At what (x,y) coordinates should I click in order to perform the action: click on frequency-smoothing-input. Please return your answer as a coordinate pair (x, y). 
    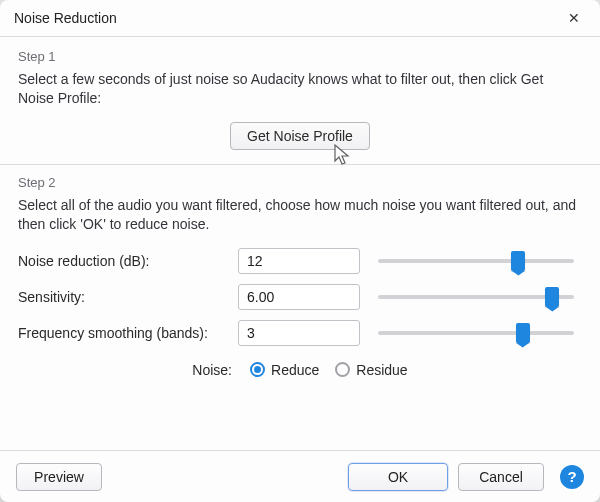
    Looking at the image, I should click on (299, 333).